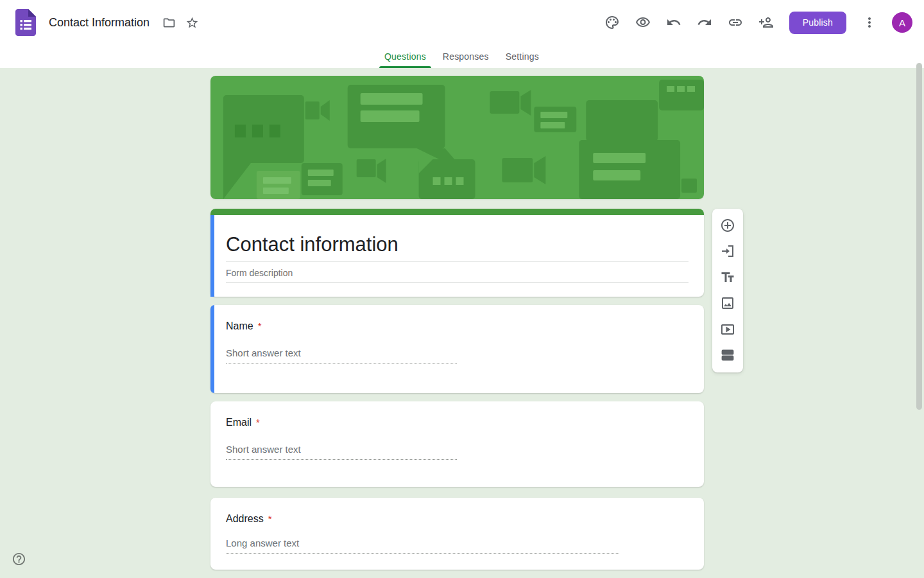 The height and width of the screenshot is (578, 924). What do you see at coordinates (466, 57) in the screenshot?
I see `tab-responses: Responses` at bounding box center [466, 57].